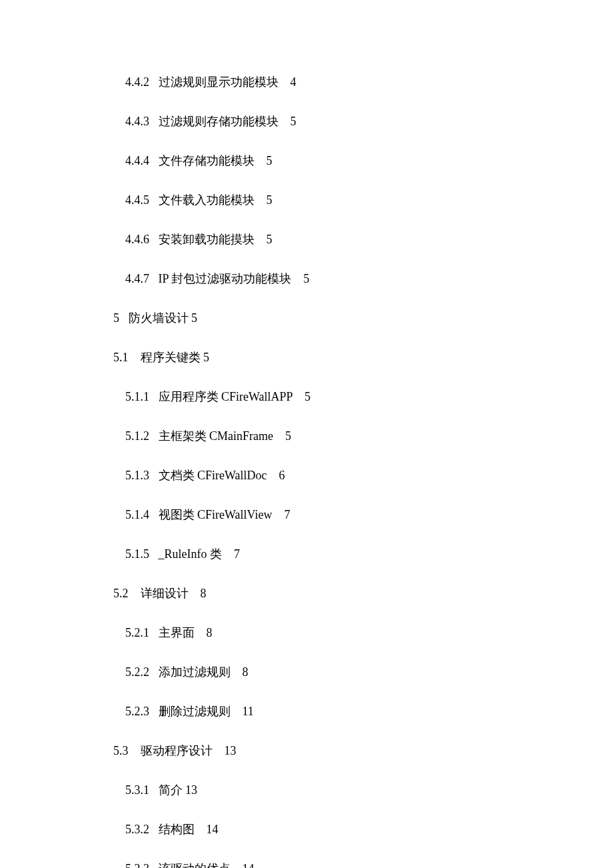 The height and width of the screenshot is (868, 613). What do you see at coordinates (363, 829) in the screenshot?
I see `toc-entry: 5.3.2 结构图 14` at bounding box center [363, 829].